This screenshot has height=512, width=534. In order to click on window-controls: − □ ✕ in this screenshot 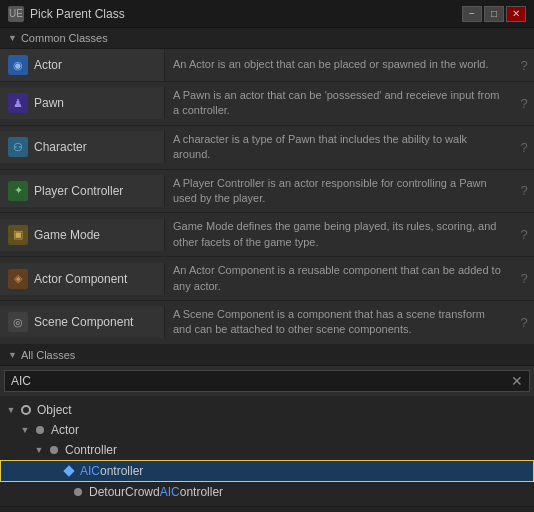, I will do `click(494, 14)`.